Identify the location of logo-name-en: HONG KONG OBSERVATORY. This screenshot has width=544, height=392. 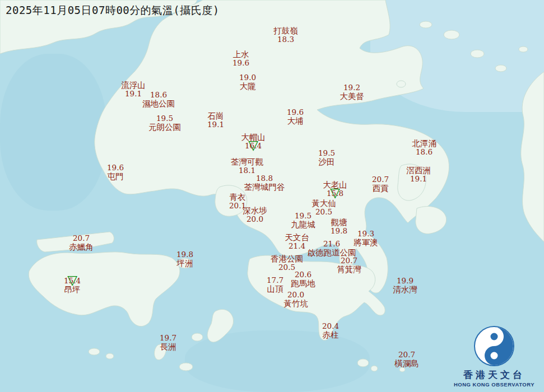
(494, 384).